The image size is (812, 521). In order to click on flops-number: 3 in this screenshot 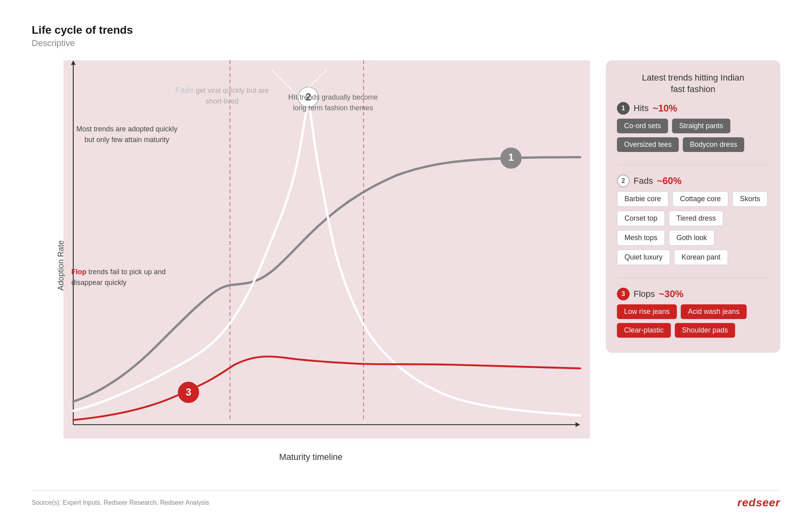, I will do `click(623, 294)`.